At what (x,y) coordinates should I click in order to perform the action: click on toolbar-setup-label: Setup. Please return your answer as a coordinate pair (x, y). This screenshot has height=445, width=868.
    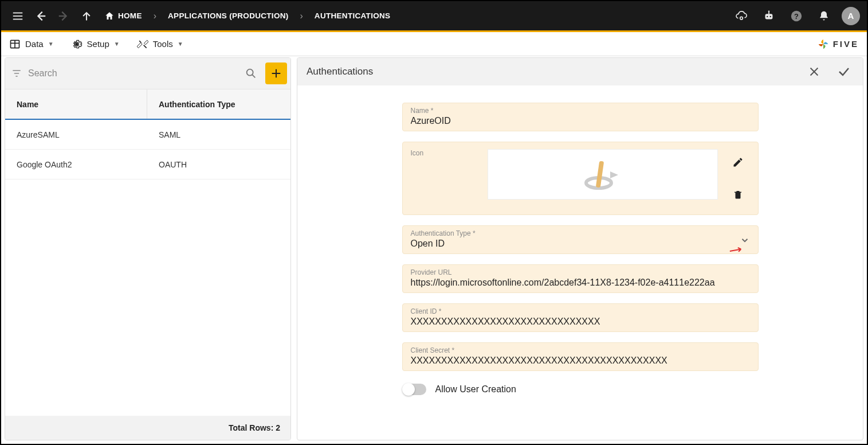
    Looking at the image, I should click on (99, 44).